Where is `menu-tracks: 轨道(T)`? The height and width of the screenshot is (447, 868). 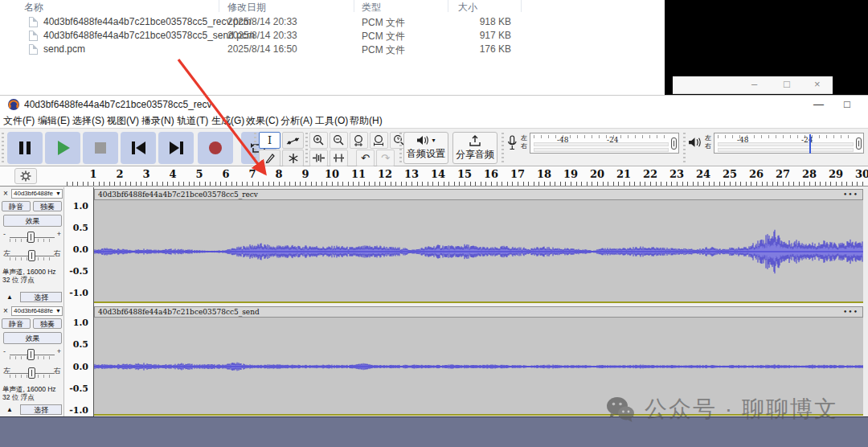
menu-tracks: 轨道(T) is located at coordinates (193, 121).